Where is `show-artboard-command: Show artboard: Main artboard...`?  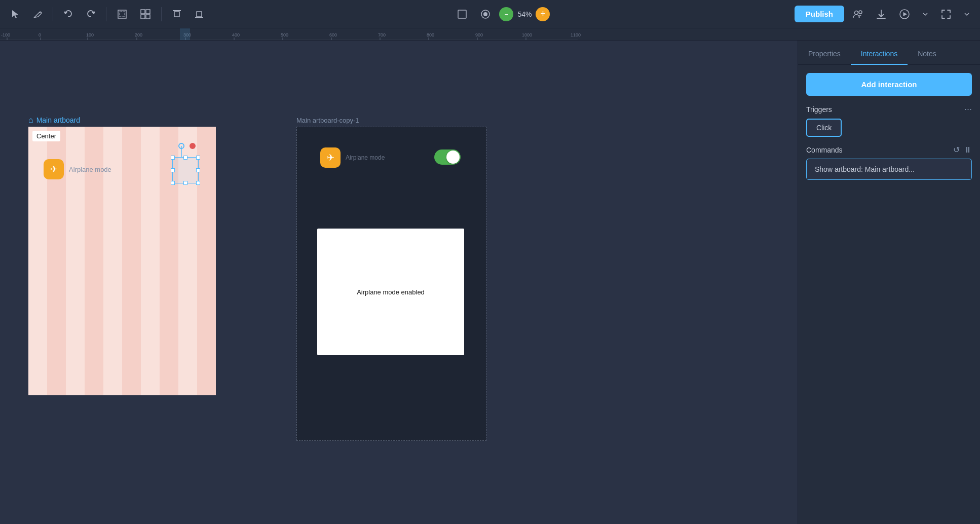
show-artboard-command: Show artboard: Main artboard... is located at coordinates (889, 169).